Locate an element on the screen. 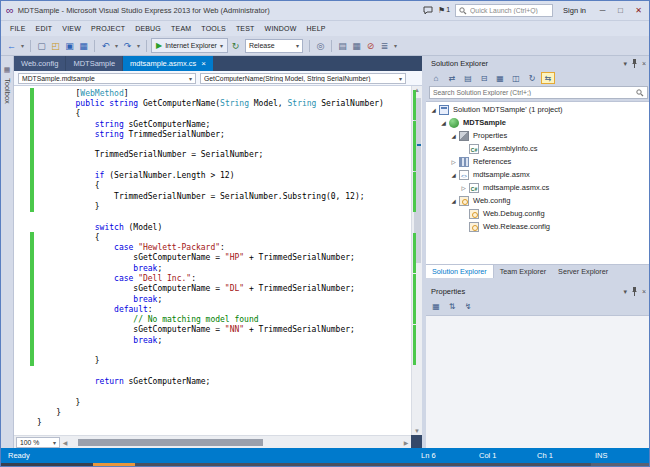 The height and width of the screenshot is (467, 650). undo-icon: ↶ is located at coordinates (106, 46).